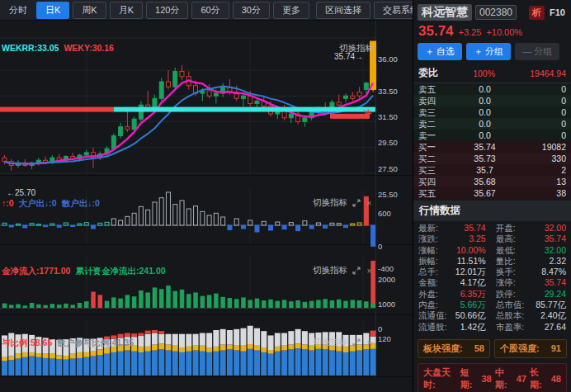  What do you see at coordinates (452, 305) in the screenshot?
I see `quote-cell: 内盘:5.66万` at bounding box center [452, 305].